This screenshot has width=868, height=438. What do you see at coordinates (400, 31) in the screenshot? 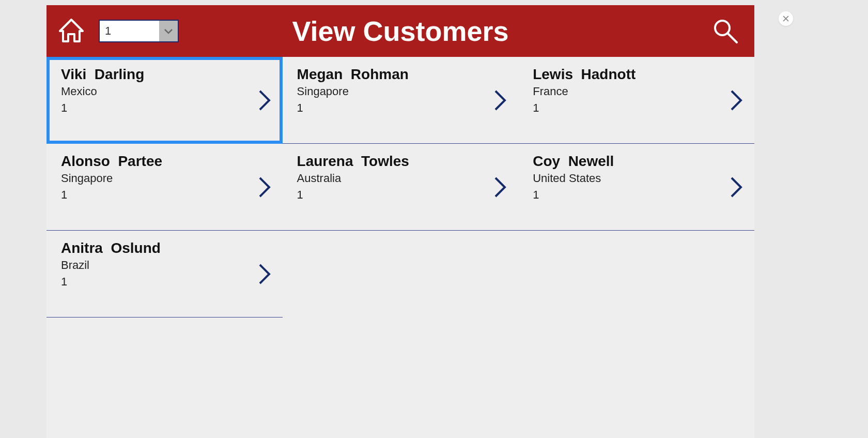
I see `page-title: View Customers` at bounding box center [400, 31].